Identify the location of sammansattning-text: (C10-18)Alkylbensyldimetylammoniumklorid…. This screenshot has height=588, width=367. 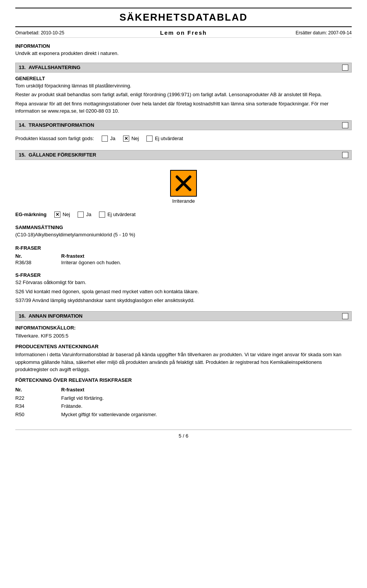
(184, 235).